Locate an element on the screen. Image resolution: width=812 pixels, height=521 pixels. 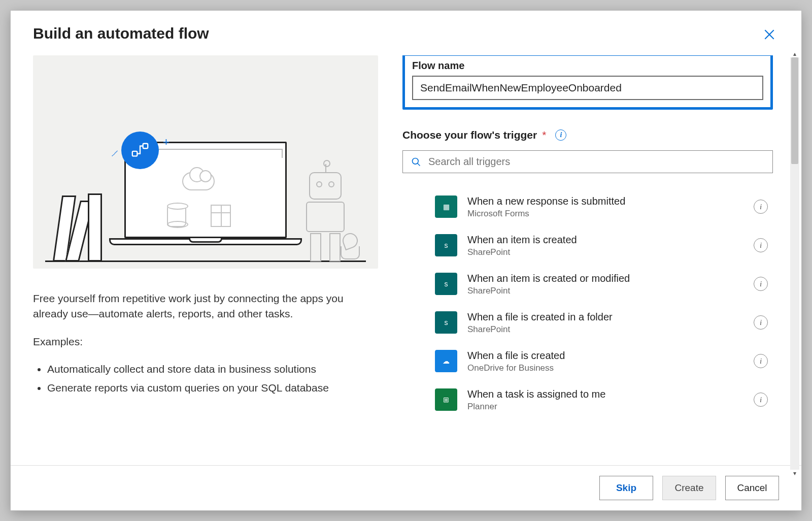
trigger-text: When an item is created or modifiedShare… is located at coordinates (605, 284).